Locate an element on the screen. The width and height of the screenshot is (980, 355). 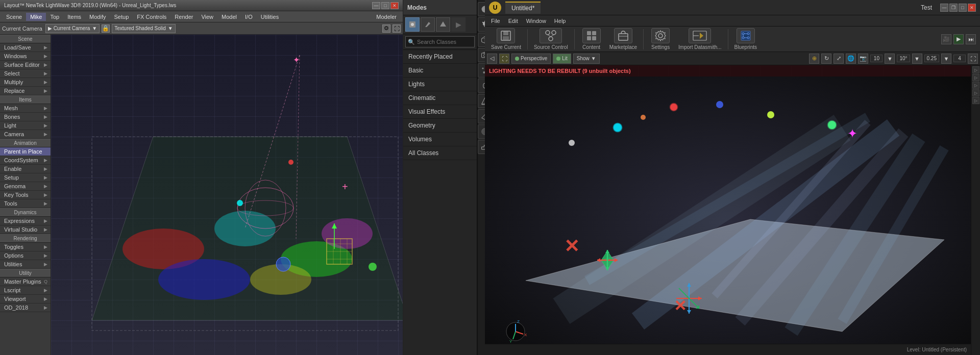
vp-scale-down: ▼ is located at coordinates (946, 59).